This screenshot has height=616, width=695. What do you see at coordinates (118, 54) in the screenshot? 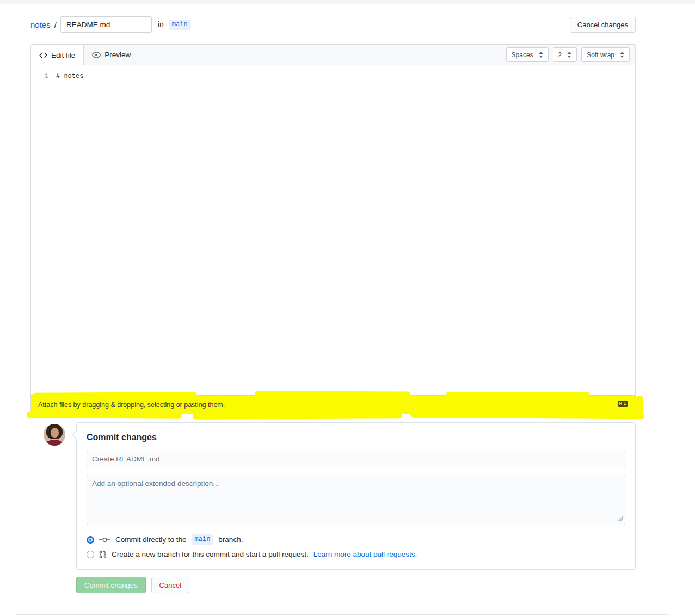
I see `tab-preview-label: Preview` at bounding box center [118, 54].